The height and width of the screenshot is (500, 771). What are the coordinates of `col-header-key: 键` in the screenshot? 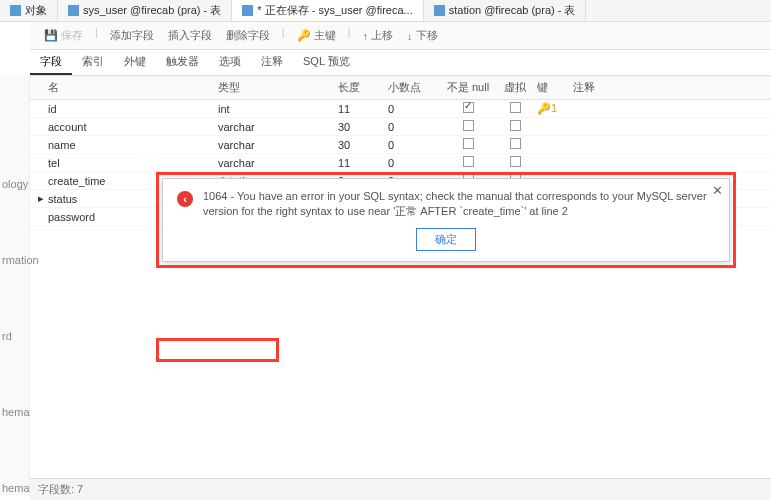 It's located at (555, 88).